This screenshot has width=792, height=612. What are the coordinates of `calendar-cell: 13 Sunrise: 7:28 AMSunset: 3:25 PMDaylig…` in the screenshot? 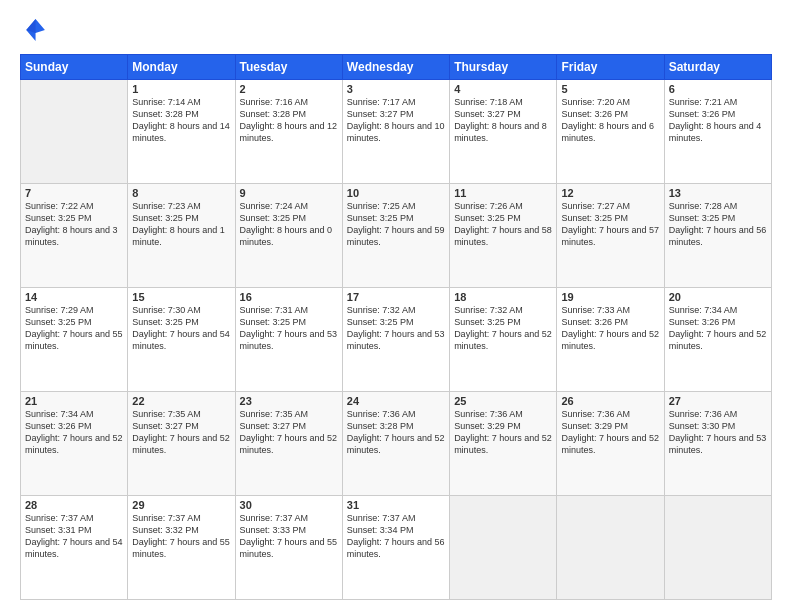 It's located at (718, 236).